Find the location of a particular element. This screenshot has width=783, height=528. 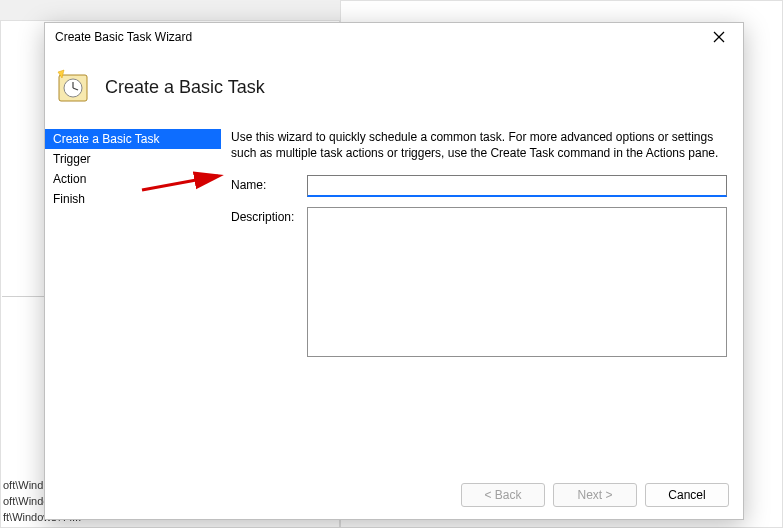

titlebar: Create Basic Task Wizard is located at coordinates (394, 37).